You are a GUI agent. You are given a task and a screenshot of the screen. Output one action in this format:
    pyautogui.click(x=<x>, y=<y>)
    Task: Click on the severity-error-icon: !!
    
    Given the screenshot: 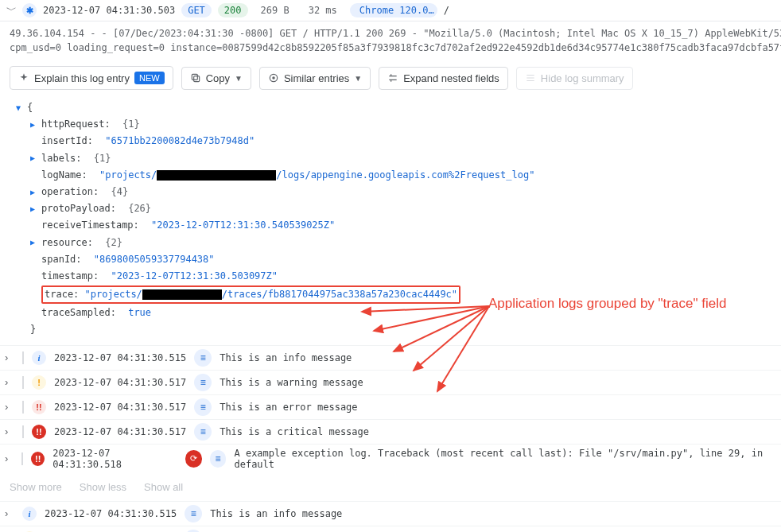 What is the action you would take?
    pyautogui.click(x=39, y=407)
    